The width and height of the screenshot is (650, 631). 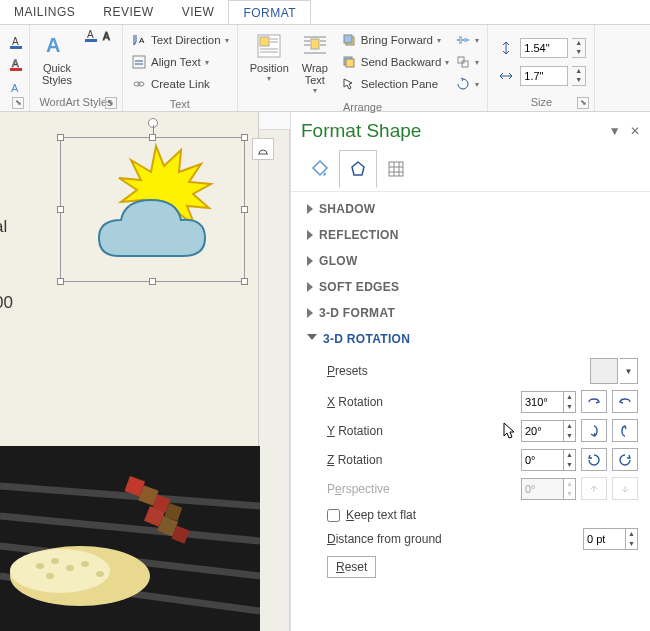 What do you see at coordinates (315, 64) in the screenshot?
I see `wrap-text-button: Wrap Text▾` at bounding box center [315, 64].